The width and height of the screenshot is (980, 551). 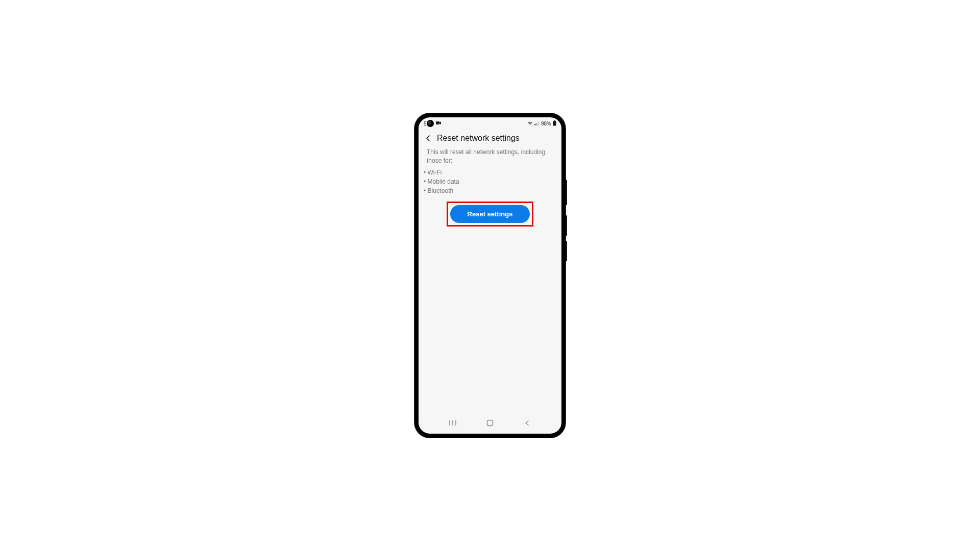 I want to click on signal-icon, so click(x=537, y=123).